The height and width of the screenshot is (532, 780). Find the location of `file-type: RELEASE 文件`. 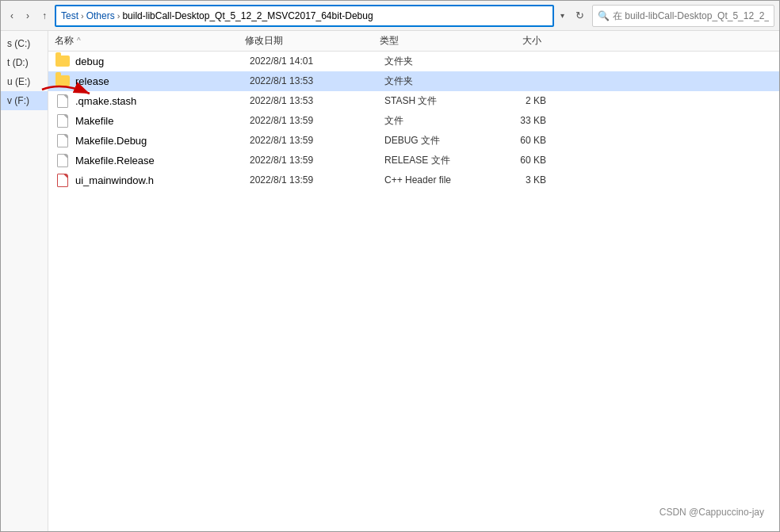

file-type: RELEASE 文件 is located at coordinates (440, 160).